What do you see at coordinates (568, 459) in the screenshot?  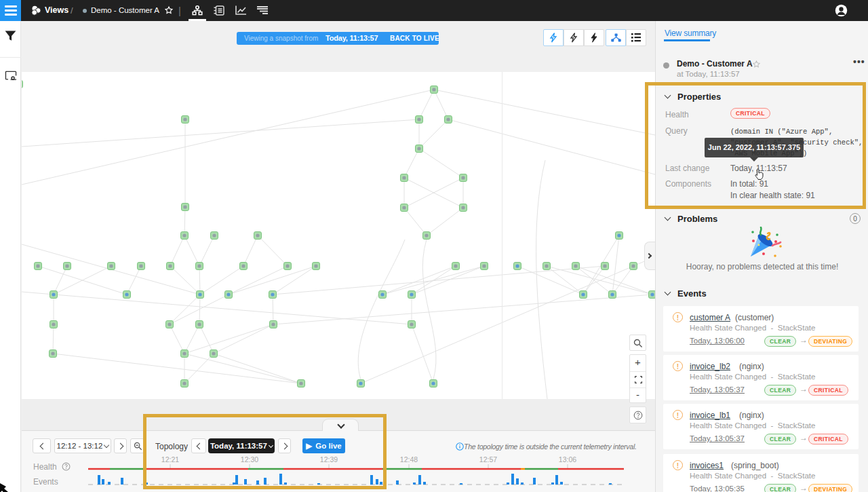 I see `svg-text: 13:06` at bounding box center [568, 459].